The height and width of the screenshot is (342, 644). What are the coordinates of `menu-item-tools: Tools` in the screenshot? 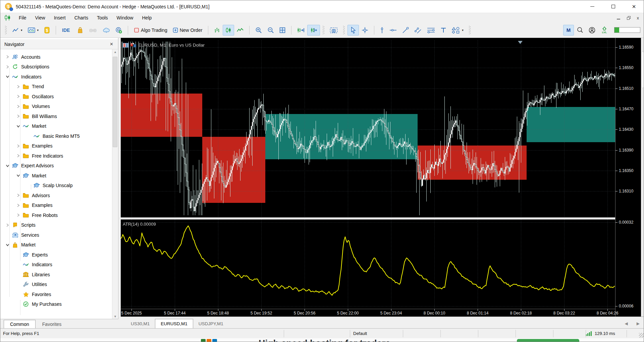 It's located at (103, 18).